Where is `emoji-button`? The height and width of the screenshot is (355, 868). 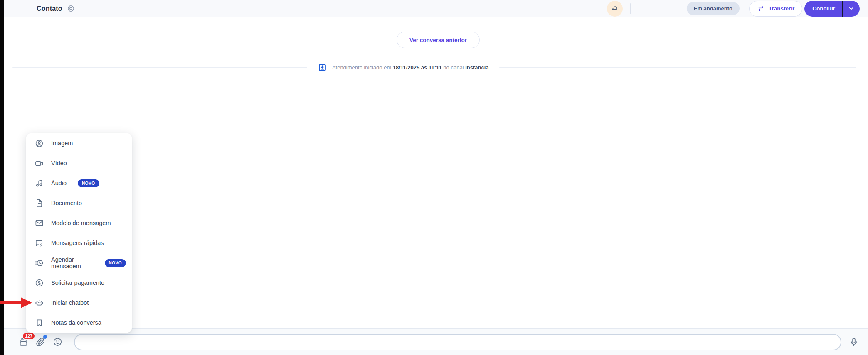 emoji-button is located at coordinates (57, 342).